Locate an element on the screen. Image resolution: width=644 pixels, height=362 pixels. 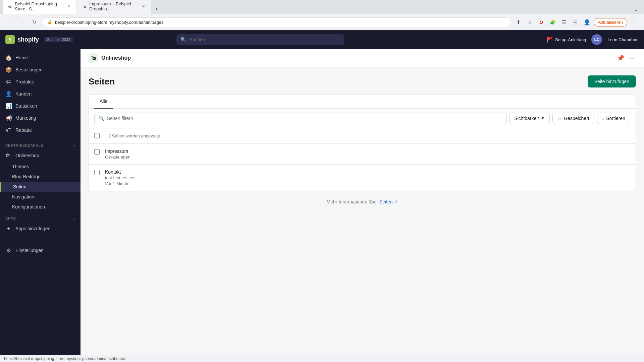
sidebar-sub-item-navigation: Navigation is located at coordinates (40, 197).